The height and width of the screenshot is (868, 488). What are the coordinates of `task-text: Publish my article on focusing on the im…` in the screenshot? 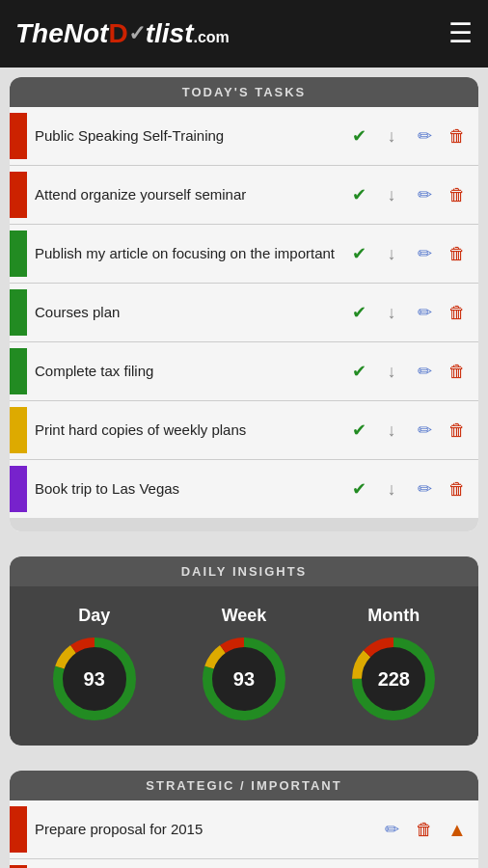 It's located at (186, 254).